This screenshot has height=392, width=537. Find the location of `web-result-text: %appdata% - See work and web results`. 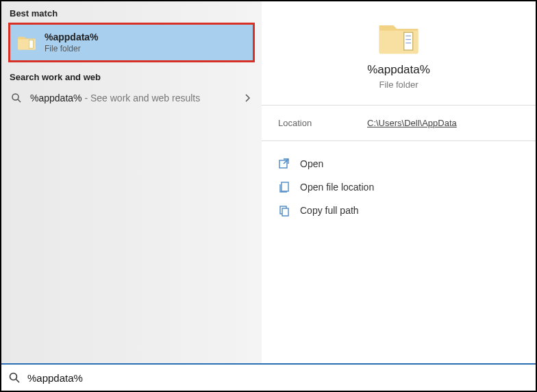

web-result-text: %appdata% - See work and web results is located at coordinates (115, 98).